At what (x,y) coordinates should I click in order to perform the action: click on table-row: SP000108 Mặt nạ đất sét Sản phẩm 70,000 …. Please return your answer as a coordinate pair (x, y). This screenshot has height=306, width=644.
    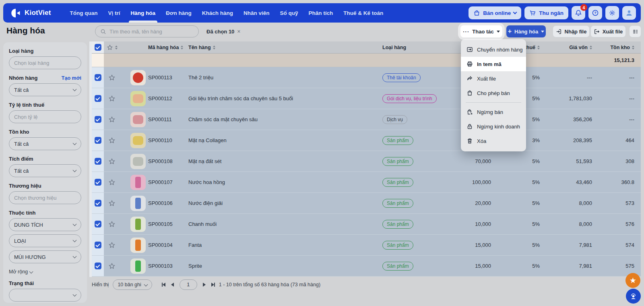
    Looking at the image, I should click on (366, 161).